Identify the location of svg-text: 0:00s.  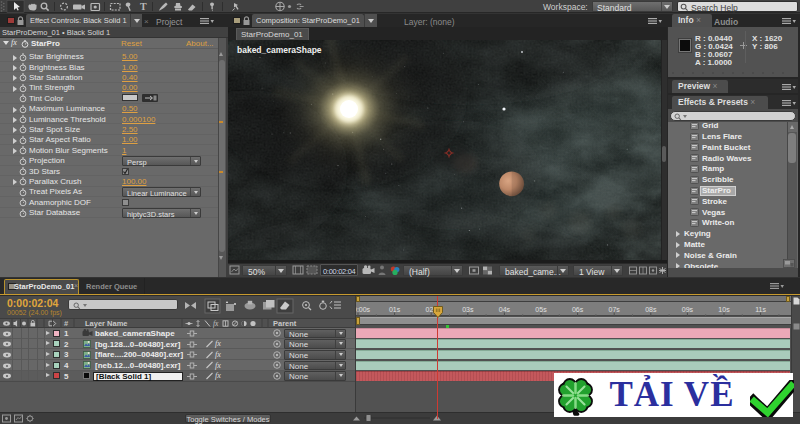
(364, 310).